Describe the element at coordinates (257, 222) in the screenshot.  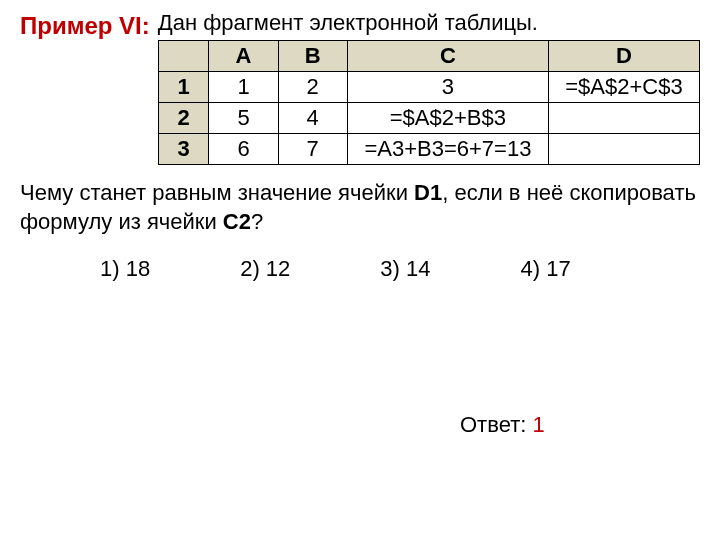
I see `q-part: ?` at that location.